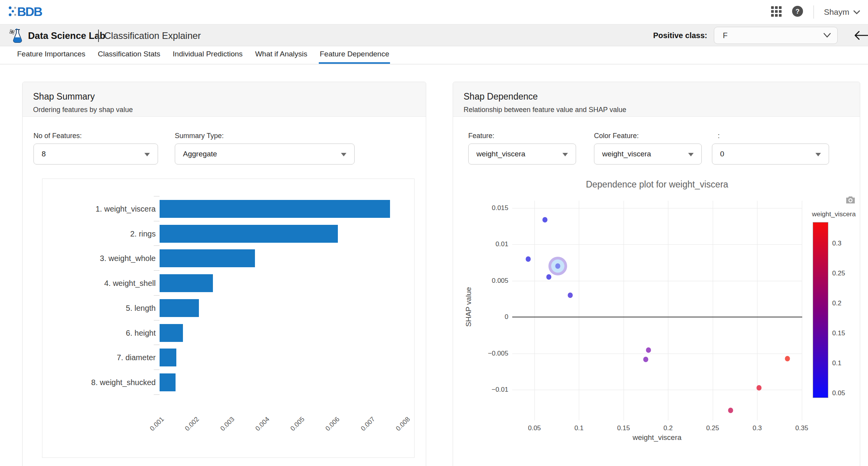 The height and width of the screenshot is (466, 868). What do you see at coordinates (722, 154) in the screenshot?
I see `index-value: 0` at bounding box center [722, 154].